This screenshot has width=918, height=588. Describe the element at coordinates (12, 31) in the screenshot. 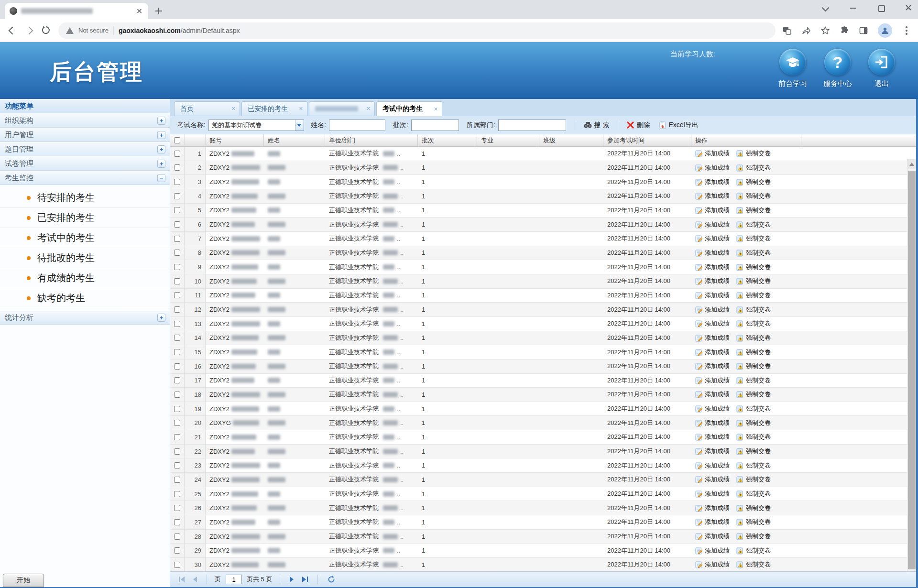

I see `back-button` at that location.